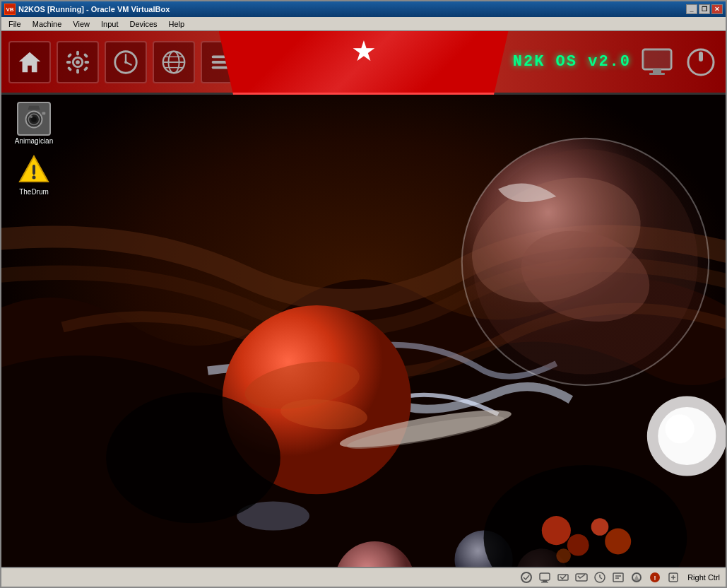 Image resolution: width=727 pixels, height=588 pixels. Describe the element at coordinates (10, 9) in the screenshot. I see `virtualbox-icon: VB` at that location.